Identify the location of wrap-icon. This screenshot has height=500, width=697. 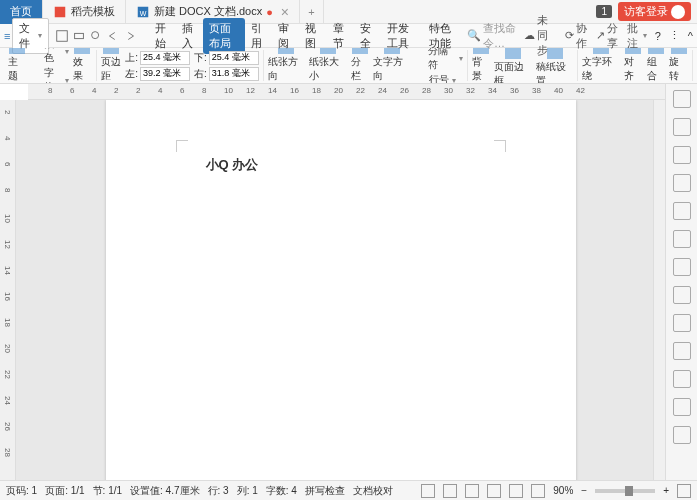
(601, 51).